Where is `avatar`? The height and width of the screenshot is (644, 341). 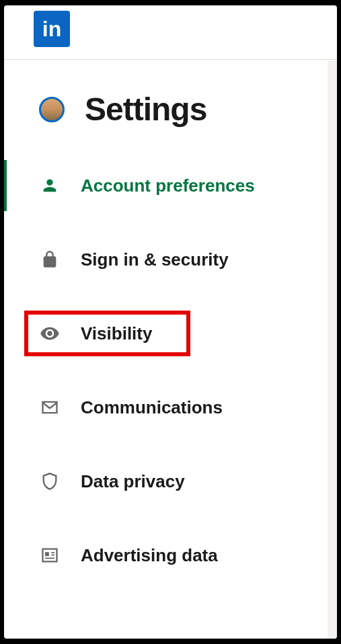 avatar is located at coordinates (52, 110).